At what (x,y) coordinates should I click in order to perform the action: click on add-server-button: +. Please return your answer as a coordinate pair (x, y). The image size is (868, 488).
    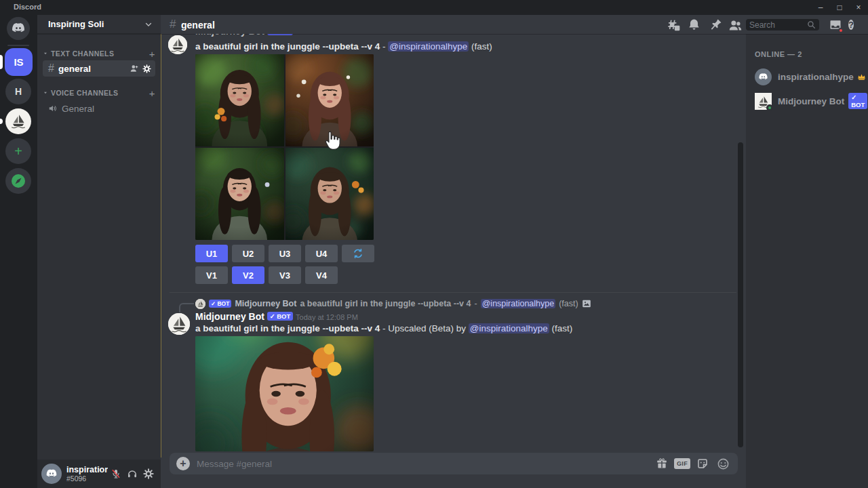
    Looking at the image, I should click on (18, 151).